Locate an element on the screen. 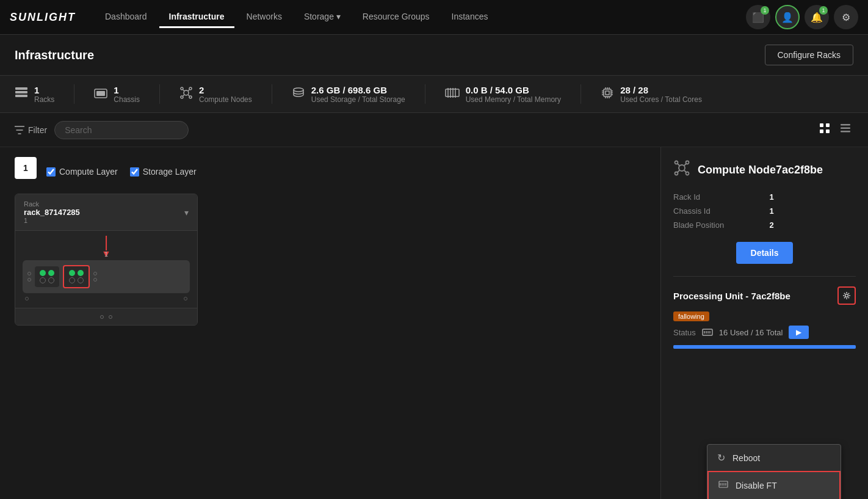  disable-ft-icon is located at coordinates (723, 486).